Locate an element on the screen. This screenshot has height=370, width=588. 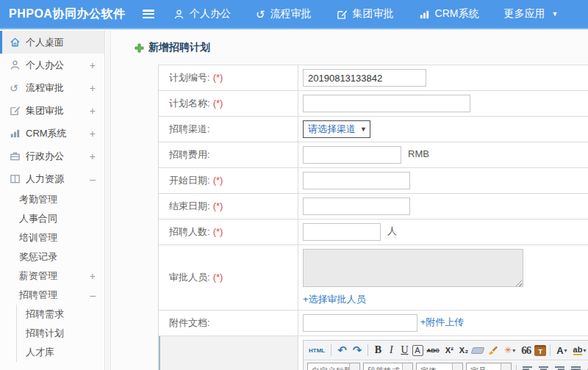
editor-toolbar-row1: HTML ↶ ↷ B I U A ABC X² X₂ is located at coordinates (445, 351).